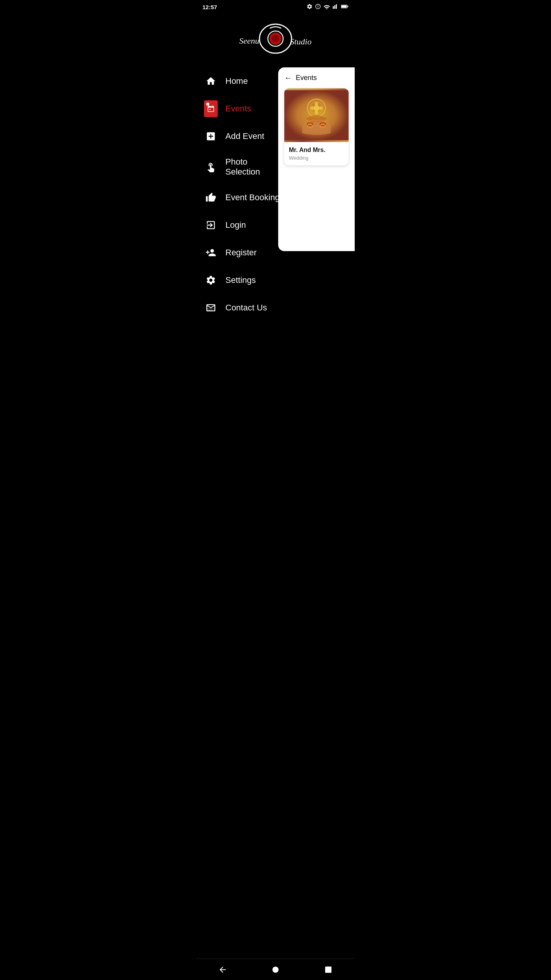 This screenshot has width=551, height=980. What do you see at coordinates (316, 158) in the screenshot?
I see `event-type: Wedding` at bounding box center [316, 158].